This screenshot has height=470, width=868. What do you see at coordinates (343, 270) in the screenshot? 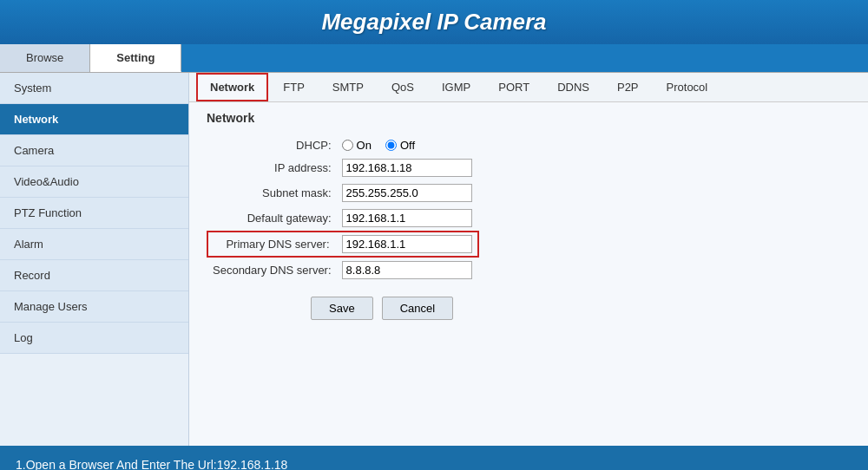
I see `secondary-dns-row: Secondary DNS server:` at bounding box center [343, 270].